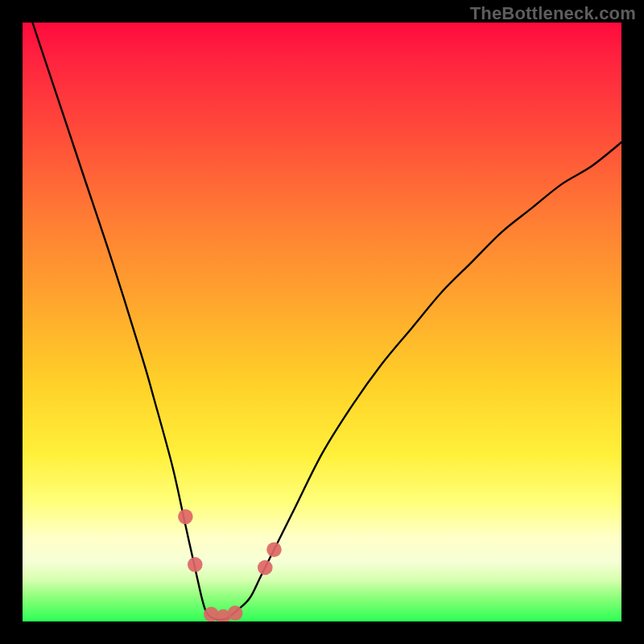 The width and height of the screenshot is (644, 644). What do you see at coordinates (266, 568) in the screenshot?
I see `marker-right-blob-lower` at bounding box center [266, 568].